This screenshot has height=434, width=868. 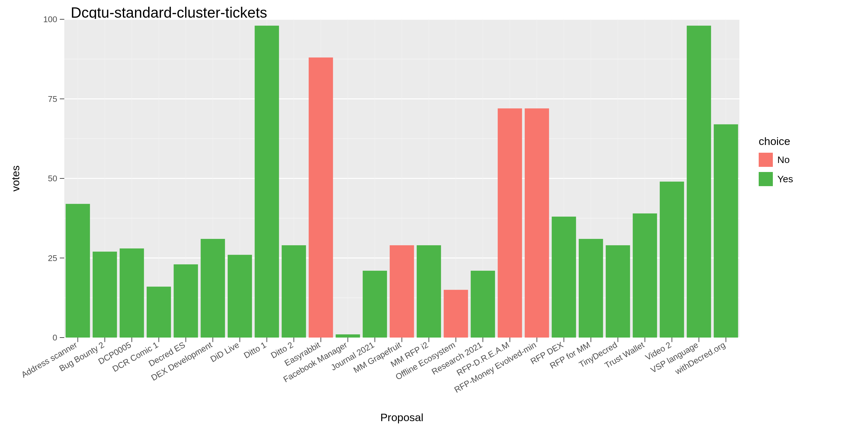 What do you see at coordinates (53, 179) in the screenshot?
I see `y-tick-label: 50` at bounding box center [53, 179].